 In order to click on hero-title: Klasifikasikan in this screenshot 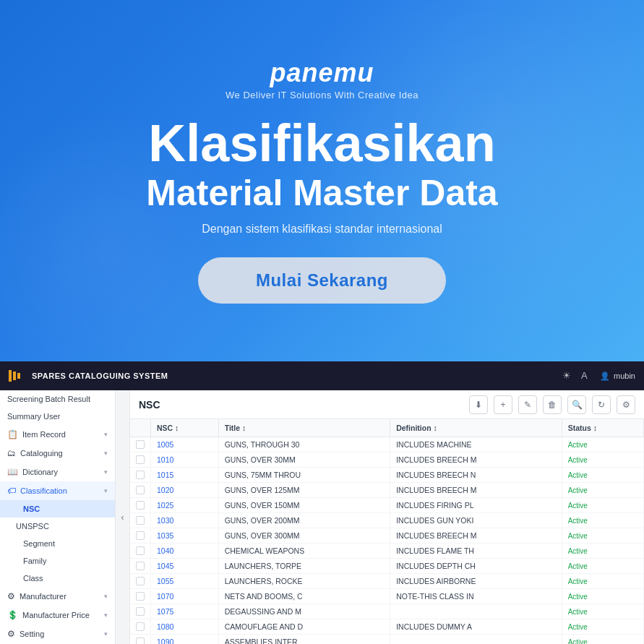, I will do `click(322, 143)`.